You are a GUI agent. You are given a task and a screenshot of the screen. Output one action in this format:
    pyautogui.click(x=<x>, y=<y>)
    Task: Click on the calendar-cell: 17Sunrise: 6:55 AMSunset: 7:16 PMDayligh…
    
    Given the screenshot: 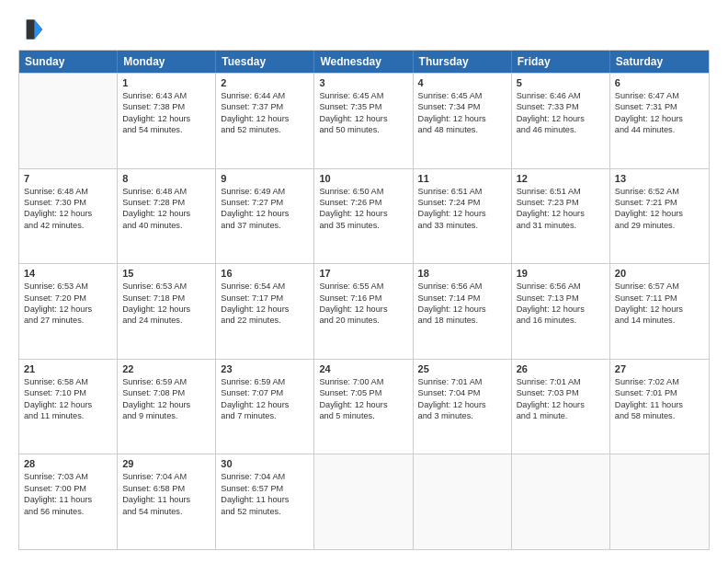 What is the action you would take?
    pyautogui.click(x=364, y=311)
    